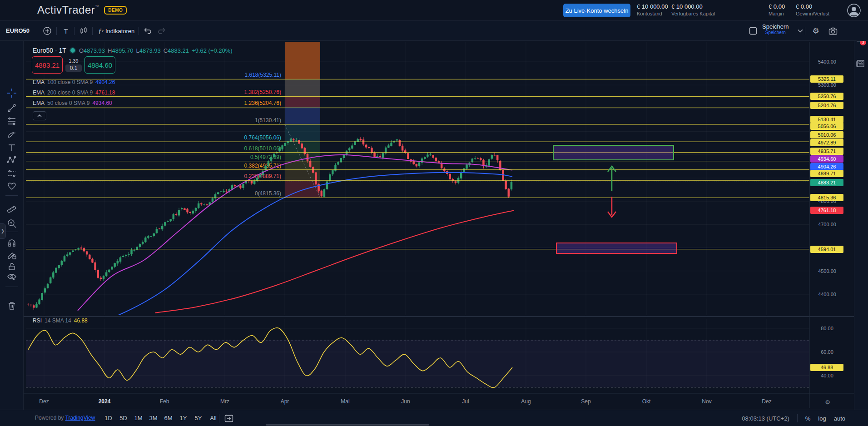  What do you see at coordinates (828, 402) in the screenshot?
I see `axis-gear-icon: ⚙` at bounding box center [828, 402].